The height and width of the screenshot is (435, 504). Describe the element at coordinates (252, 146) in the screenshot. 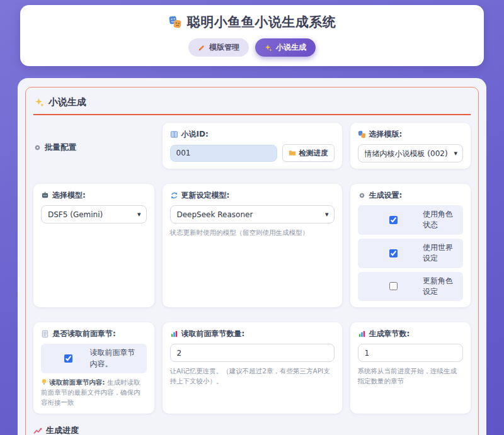

I see `novel-id-panel: 小说ID: 检测进度` at that location.